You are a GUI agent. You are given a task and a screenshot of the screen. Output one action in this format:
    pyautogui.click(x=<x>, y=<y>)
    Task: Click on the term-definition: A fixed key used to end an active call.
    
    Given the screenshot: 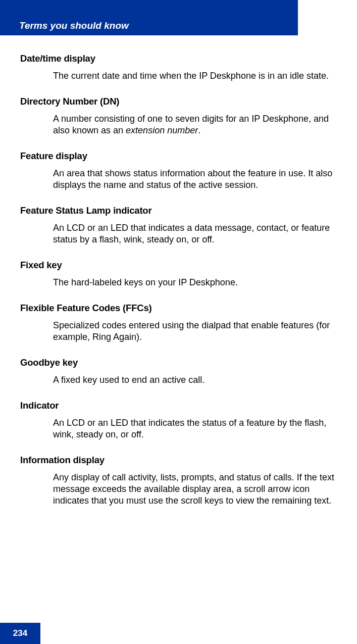 What is the action you would take?
    pyautogui.click(x=196, y=380)
    